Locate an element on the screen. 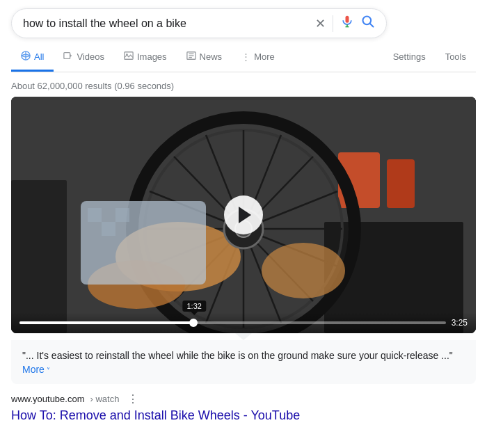 The width and height of the screenshot is (487, 448). results-info: About 62,000,000 results (0.96 seconds) is located at coordinates (244, 85).